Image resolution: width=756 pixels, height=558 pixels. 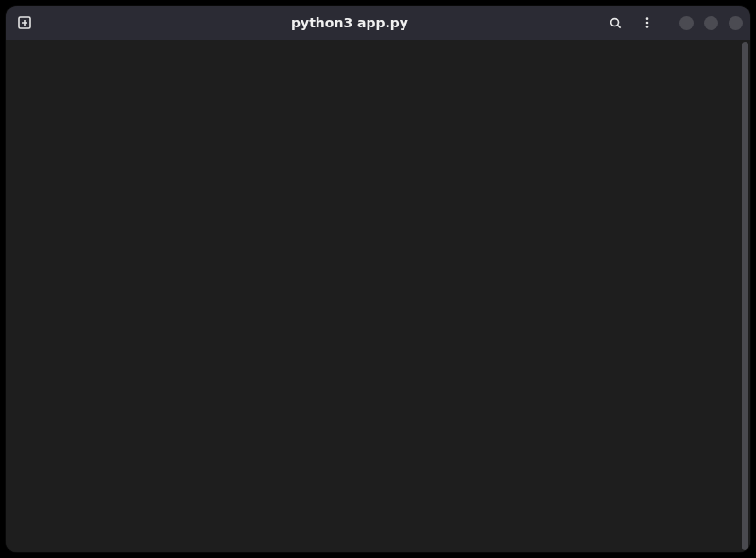 I want to click on menu-button, so click(x=647, y=23).